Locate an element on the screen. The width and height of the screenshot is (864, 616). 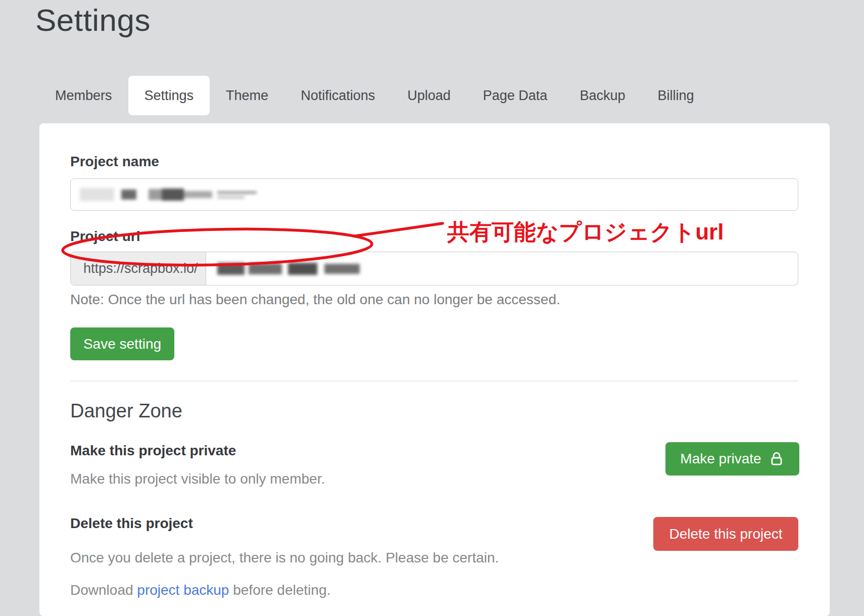
project-url-group: https://scrapbox.io/ is located at coordinates (435, 269).